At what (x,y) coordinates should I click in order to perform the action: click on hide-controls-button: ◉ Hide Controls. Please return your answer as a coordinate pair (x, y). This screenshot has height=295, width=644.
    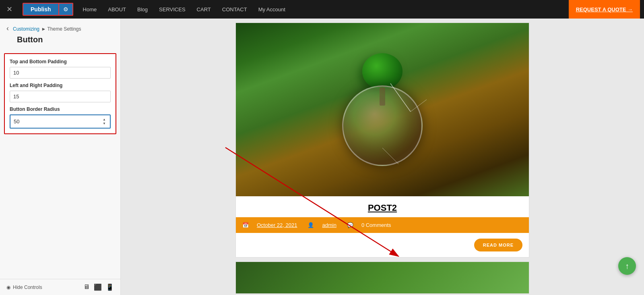
    Looking at the image, I should click on (24, 287).